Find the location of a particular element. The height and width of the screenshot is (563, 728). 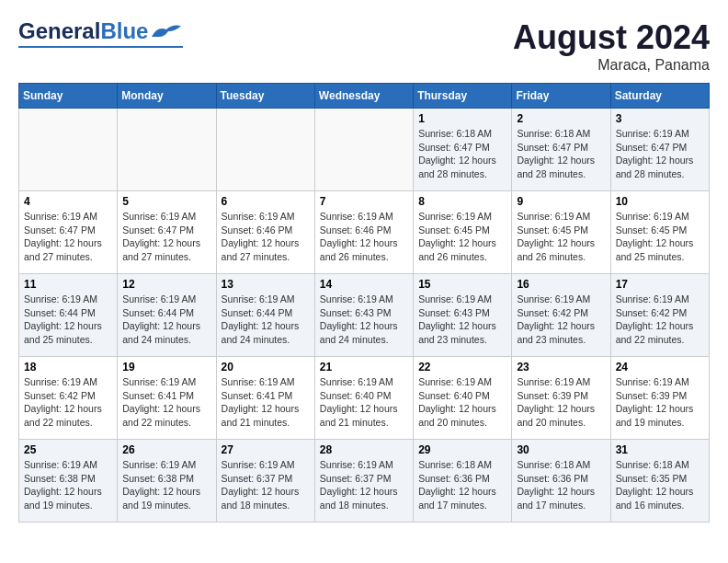

table-row: 30Sunrise: 6:18 AMSunset: 6:36 PMDayligh… is located at coordinates (561, 481).